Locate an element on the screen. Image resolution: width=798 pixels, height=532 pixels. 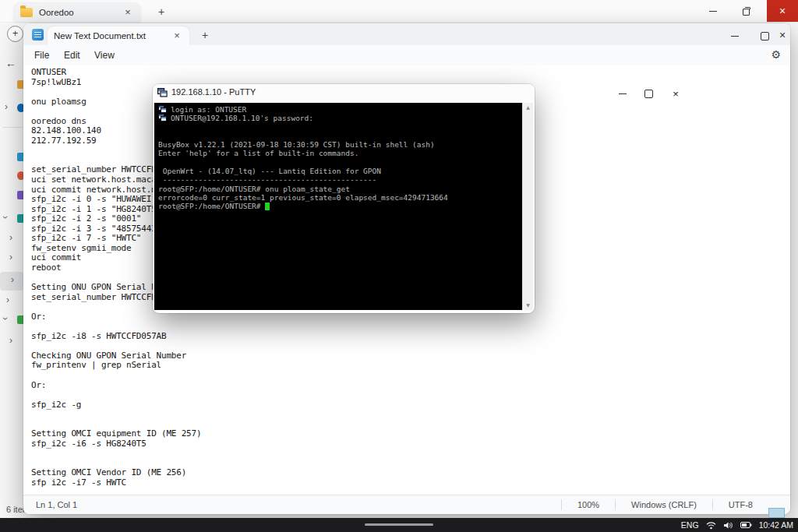
explorer-tab-close-icon: × is located at coordinates (128, 12).